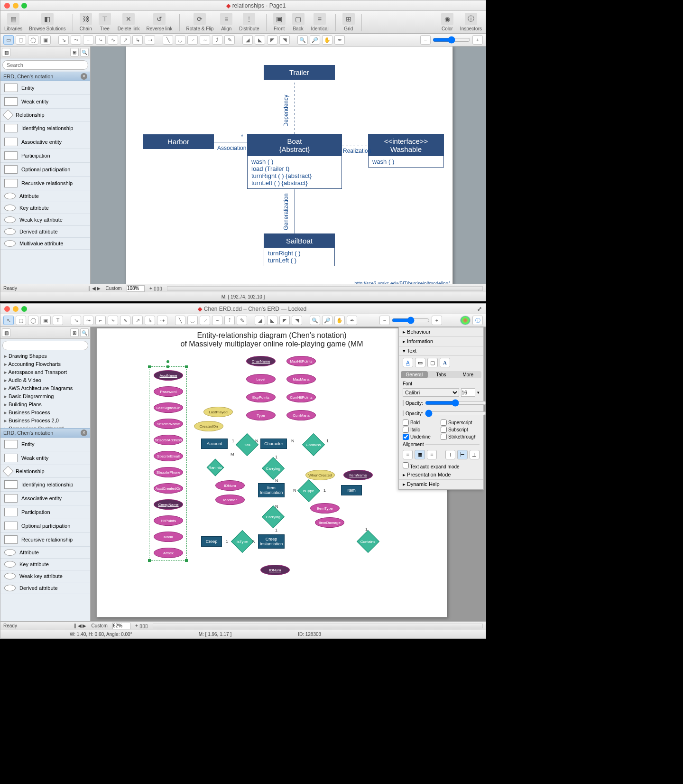 This screenshot has width=683, height=784. Describe the element at coordinates (168, 424) in the screenshot. I see `attr-sbscrbrname: SbscrbrName` at that location.